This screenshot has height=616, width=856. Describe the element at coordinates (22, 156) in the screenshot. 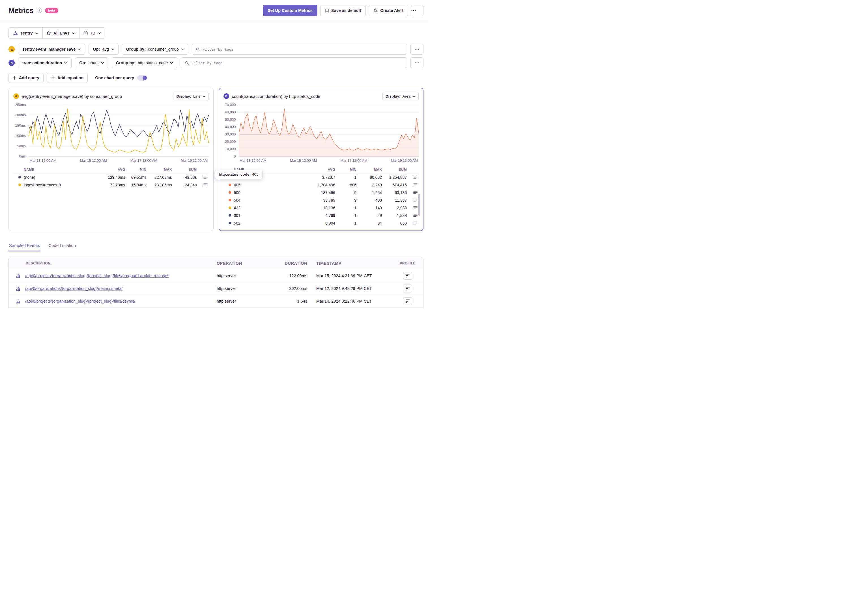

I see `y-axis-tick: 0ms` at that location.